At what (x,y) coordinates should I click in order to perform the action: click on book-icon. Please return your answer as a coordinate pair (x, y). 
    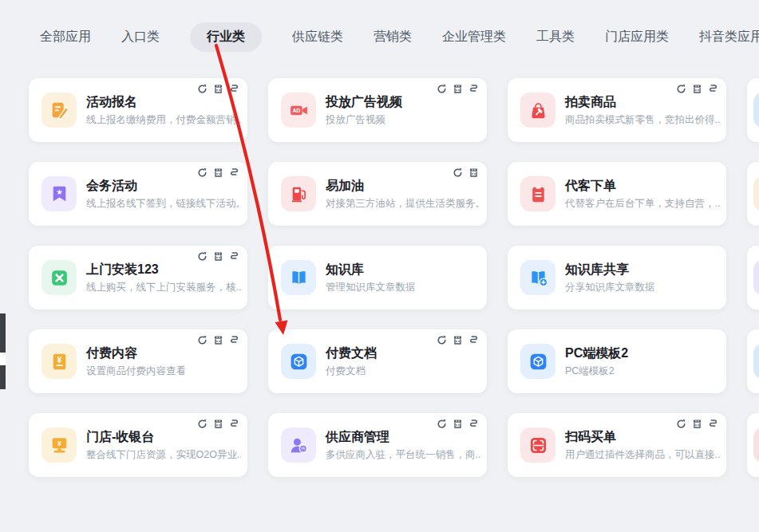
    Looking at the image, I should click on (298, 278).